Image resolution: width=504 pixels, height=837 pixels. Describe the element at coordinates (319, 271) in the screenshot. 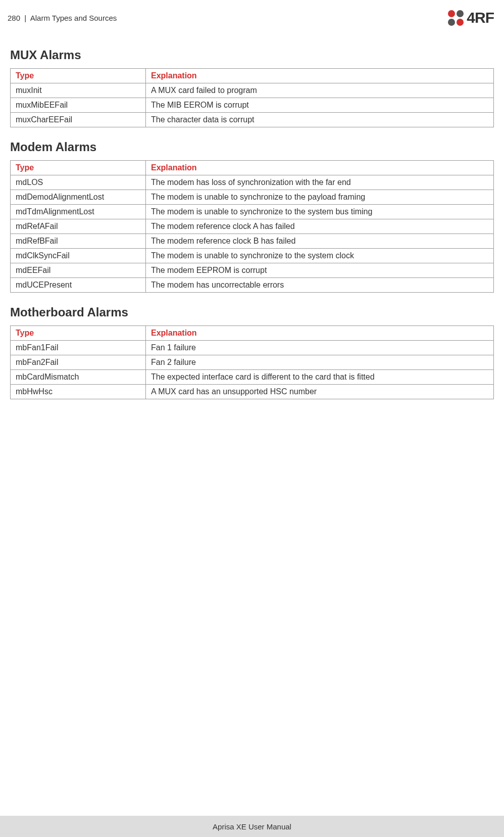

I see `cell-explanation: The modem EEPROM is corrupt` at that location.